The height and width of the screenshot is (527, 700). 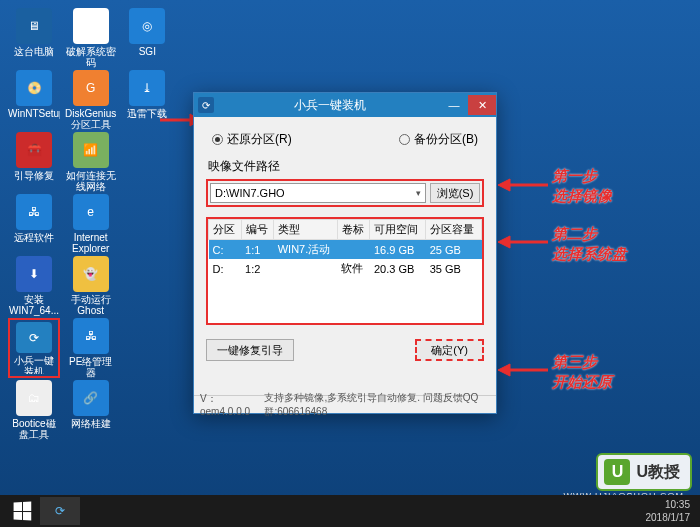 I want to click on window-title: 小兵一键装机, so click(x=330, y=106).